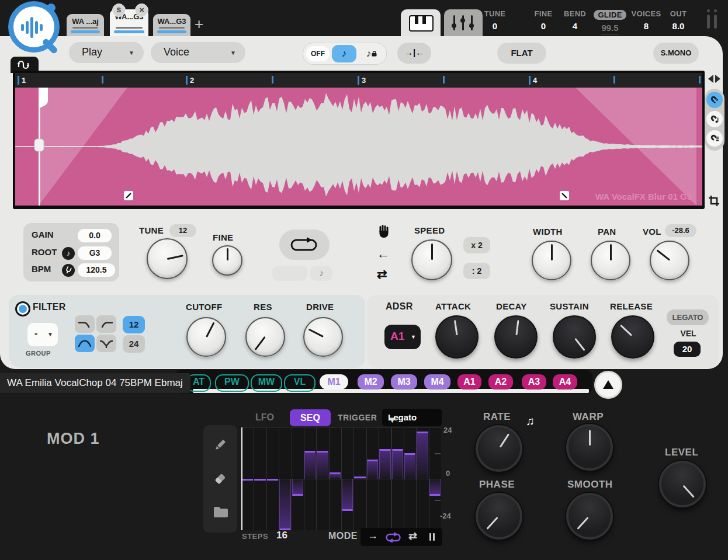  I want to click on filter-enable-toggle, so click(23, 309).